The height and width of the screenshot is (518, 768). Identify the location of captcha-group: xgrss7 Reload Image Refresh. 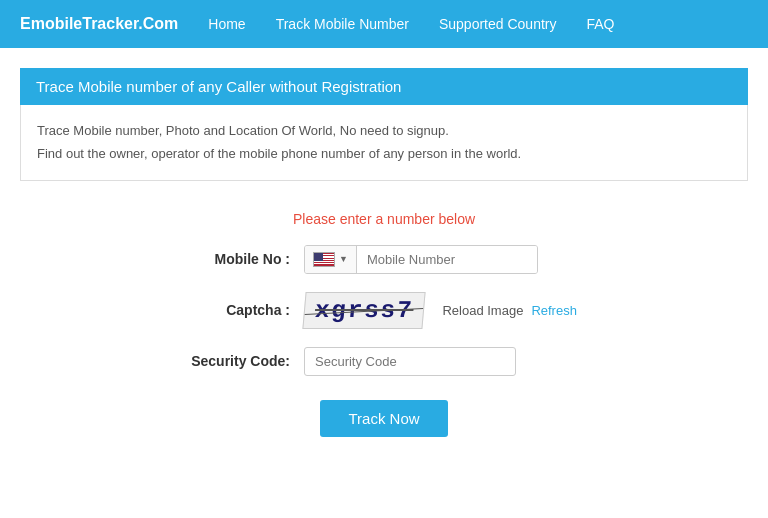
(440, 310).